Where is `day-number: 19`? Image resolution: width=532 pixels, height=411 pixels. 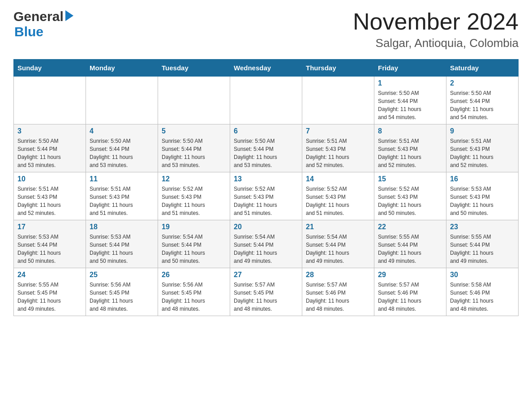 day-number: 19 is located at coordinates (194, 227).